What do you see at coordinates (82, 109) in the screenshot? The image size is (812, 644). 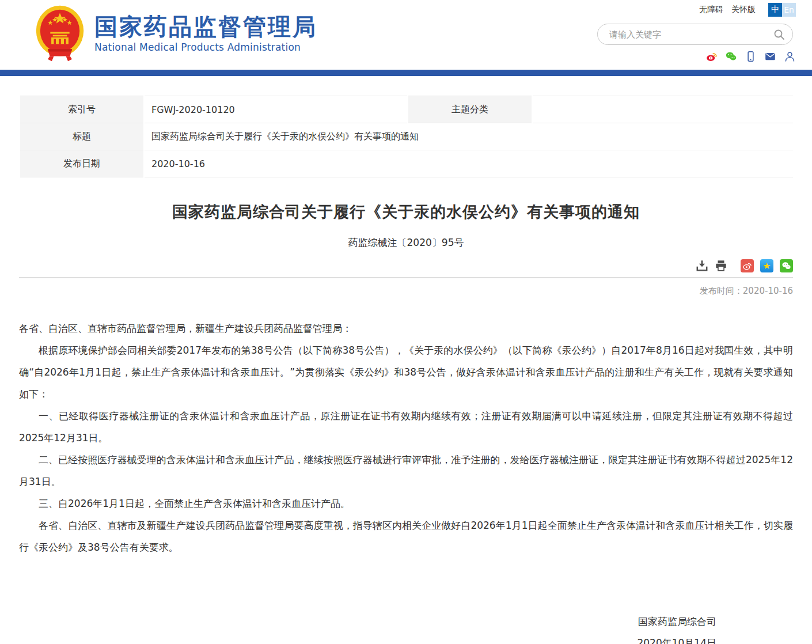 I see `meta-index-label: 索引号` at bounding box center [82, 109].